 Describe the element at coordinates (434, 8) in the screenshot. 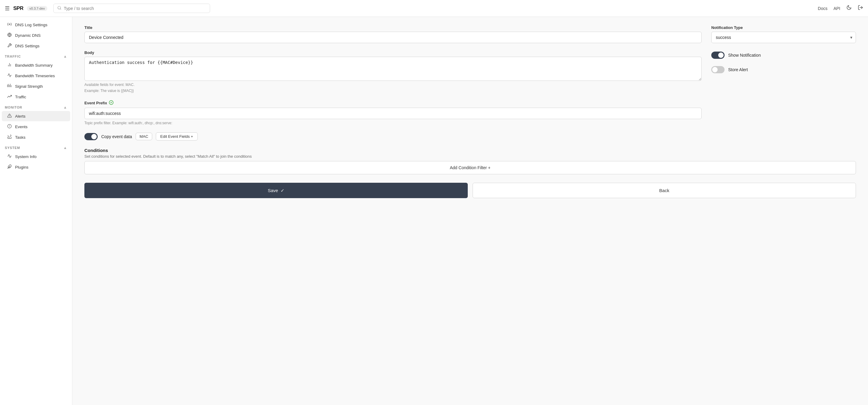

I see `topnav: ☰ SPR v0.3.7-dev Docs API` at that location.